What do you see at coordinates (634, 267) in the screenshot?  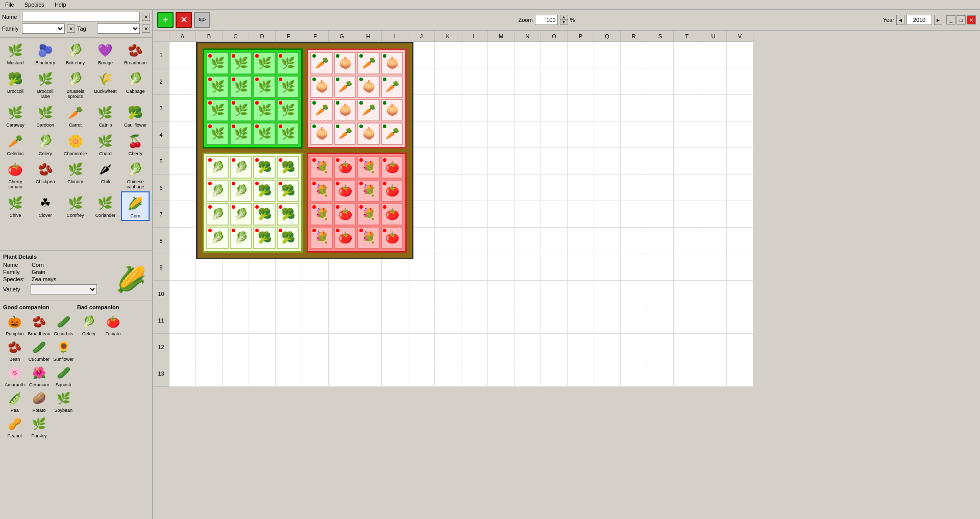 I see `grid-cell-R9` at bounding box center [634, 267].